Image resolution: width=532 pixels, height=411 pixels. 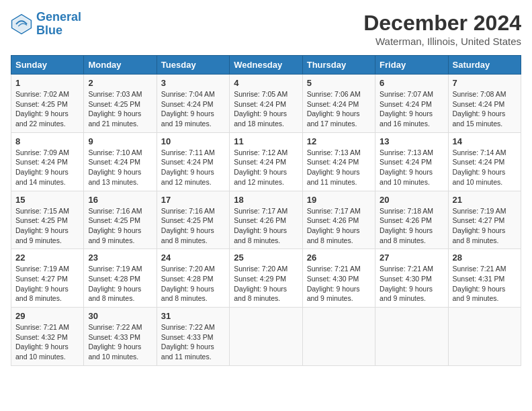 What do you see at coordinates (411, 141) in the screenshot?
I see `day-number: 13` at bounding box center [411, 141].